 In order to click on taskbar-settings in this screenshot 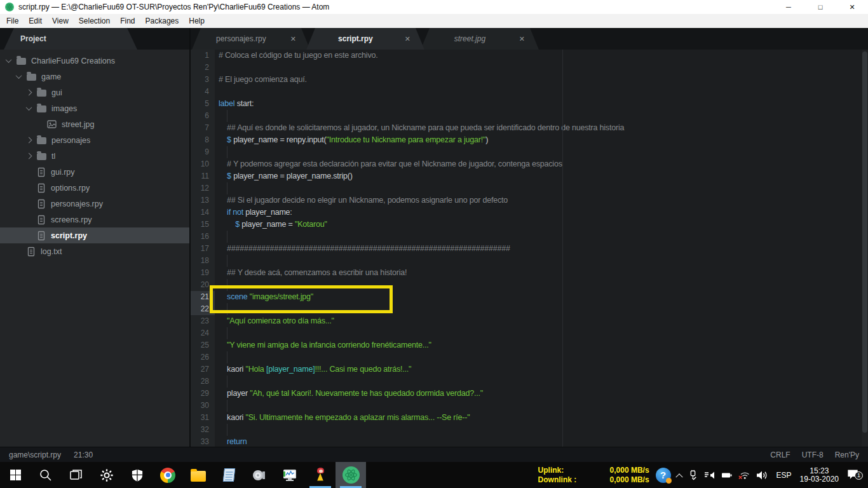, I will do `click(107, 475)`.